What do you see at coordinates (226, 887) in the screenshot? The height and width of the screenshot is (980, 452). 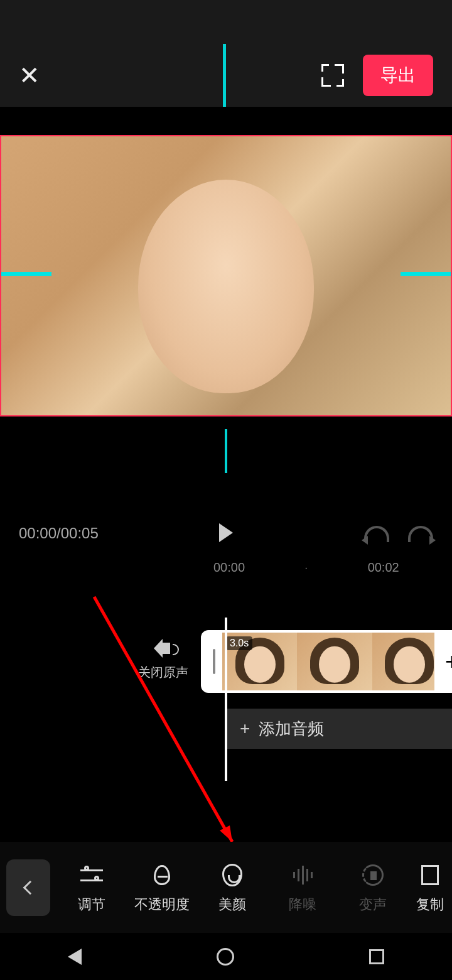 I see `bottom-toolbar: 调节 不透明度 美颜 降噪 变声 复制` at bounding box center [226, 887].